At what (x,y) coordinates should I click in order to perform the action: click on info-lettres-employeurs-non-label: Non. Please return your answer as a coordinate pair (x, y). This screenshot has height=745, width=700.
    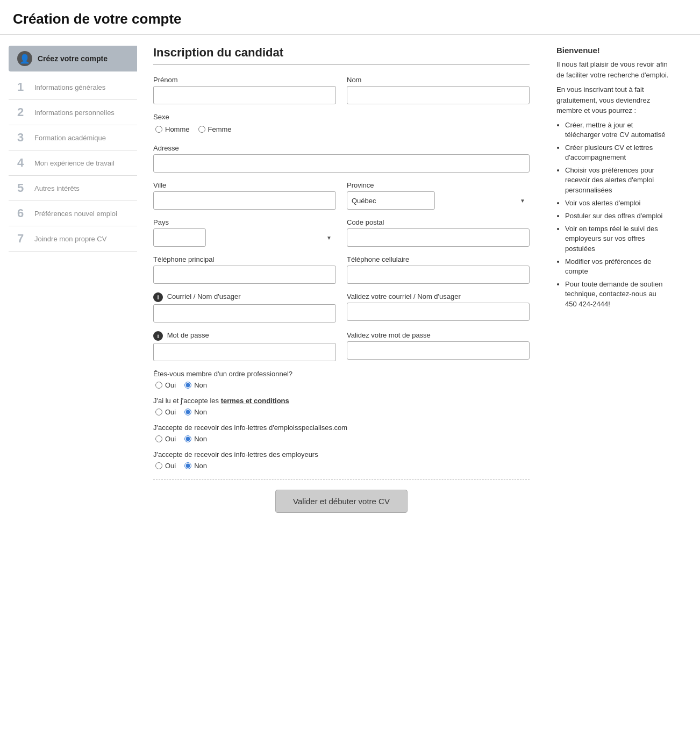
    Looking at the image, I should click on (196, 465).